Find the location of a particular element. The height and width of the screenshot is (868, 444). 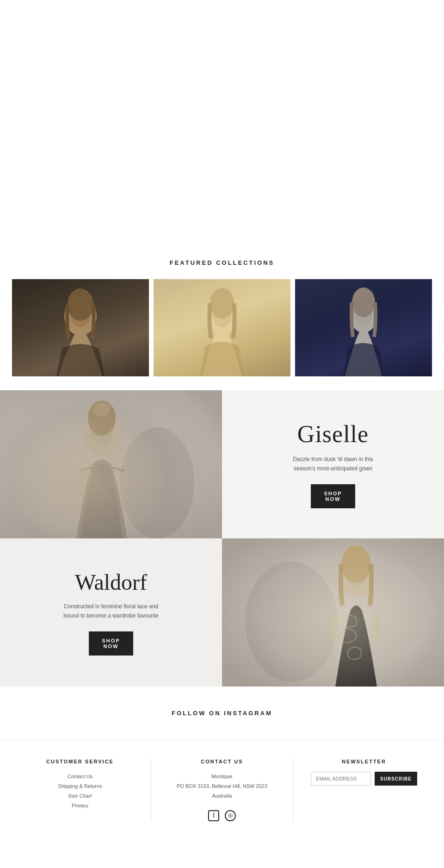

giselle-image is located at coordinates (111, 464).